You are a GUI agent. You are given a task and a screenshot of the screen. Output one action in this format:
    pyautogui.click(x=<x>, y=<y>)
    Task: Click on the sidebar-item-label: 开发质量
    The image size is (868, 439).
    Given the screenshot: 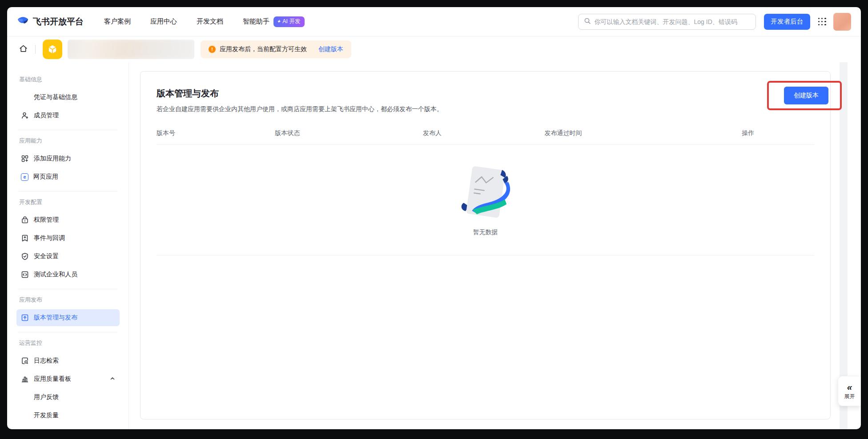 What is the action you would take?
    pyautogui.click(x=46, y=415)
    